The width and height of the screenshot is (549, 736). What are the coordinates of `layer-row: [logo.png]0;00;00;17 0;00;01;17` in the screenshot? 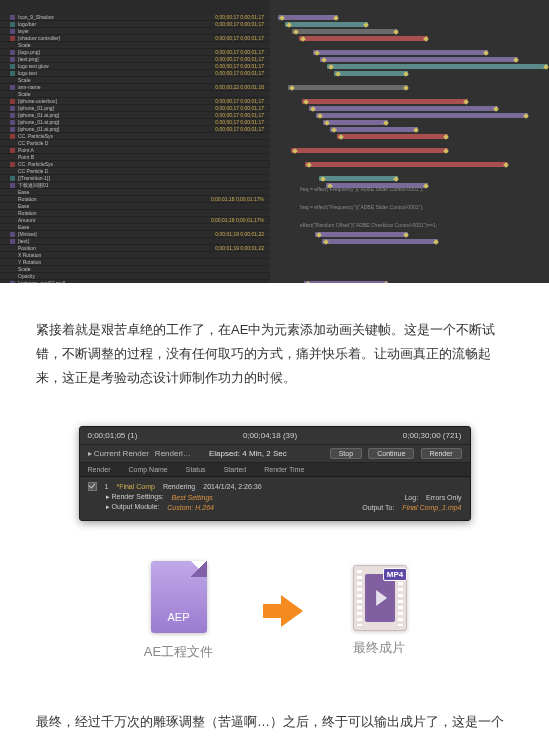 It's located at (135, 52).